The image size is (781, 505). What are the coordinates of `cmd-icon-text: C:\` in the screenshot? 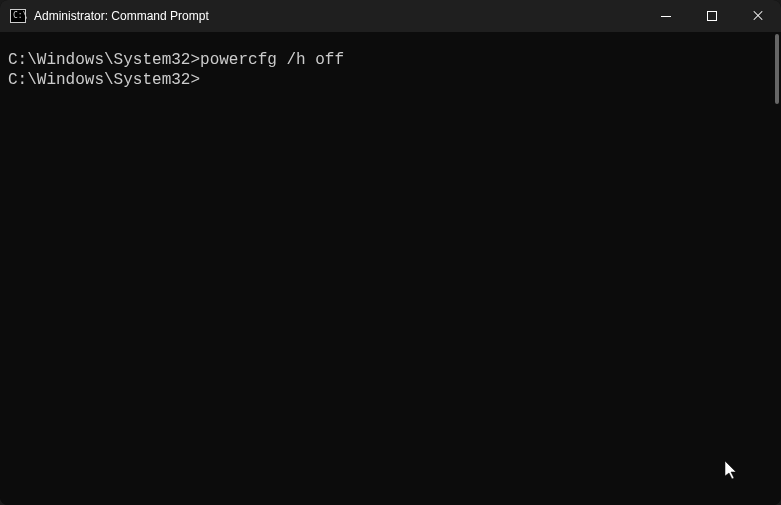 It's located at (20, 16).